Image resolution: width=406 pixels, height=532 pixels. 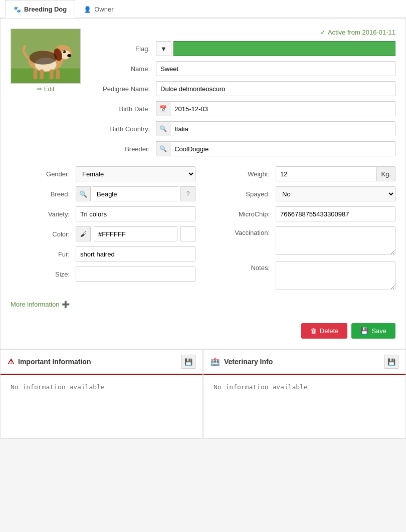 I want to click on notes-control, so click(x=336, y=277).